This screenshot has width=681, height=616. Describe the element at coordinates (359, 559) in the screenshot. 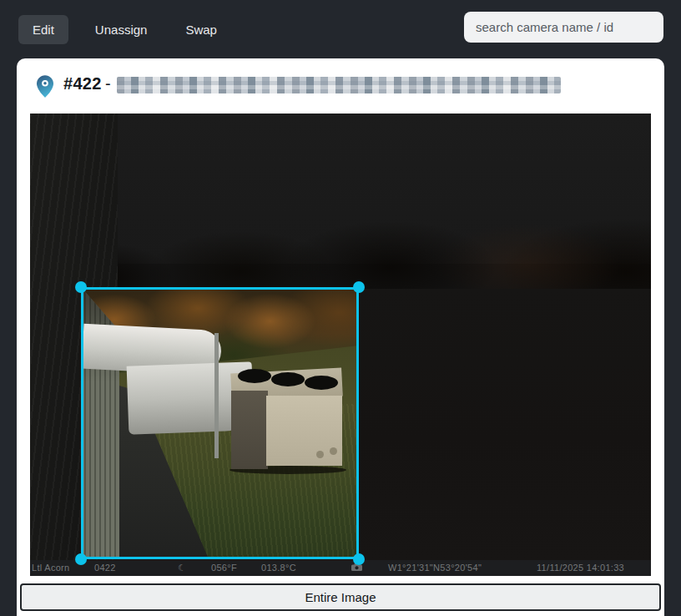

I see `crop-handle-bottom-right` at that location.